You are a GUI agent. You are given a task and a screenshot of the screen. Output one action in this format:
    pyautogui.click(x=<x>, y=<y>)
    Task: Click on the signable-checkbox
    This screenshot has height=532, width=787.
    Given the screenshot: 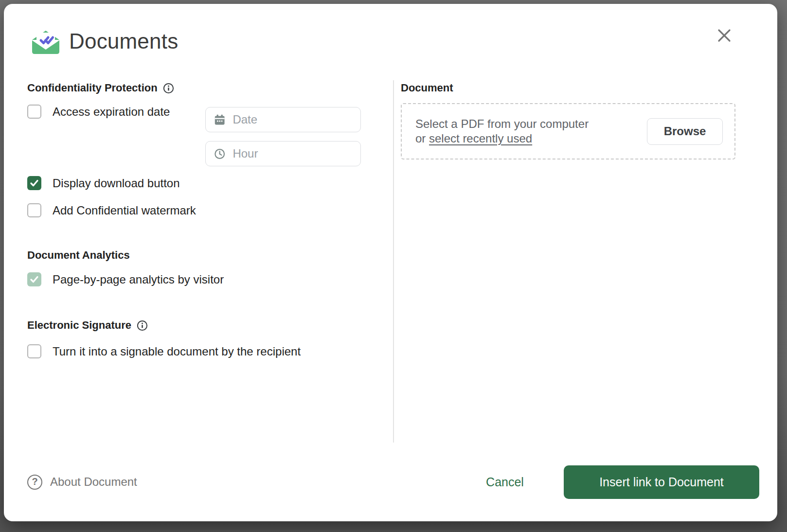 What is the action you would take?
    pyautogui.click(x=34, y=351)
    